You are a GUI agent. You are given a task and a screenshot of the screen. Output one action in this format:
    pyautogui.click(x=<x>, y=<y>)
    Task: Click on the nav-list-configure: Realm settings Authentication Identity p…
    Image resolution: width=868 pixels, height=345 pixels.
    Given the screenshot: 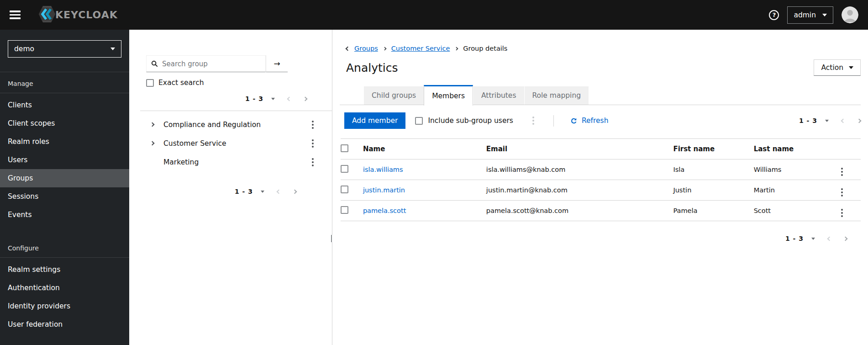 What is the action you would take?
    pyautogui.click(x=65, y=296)
    